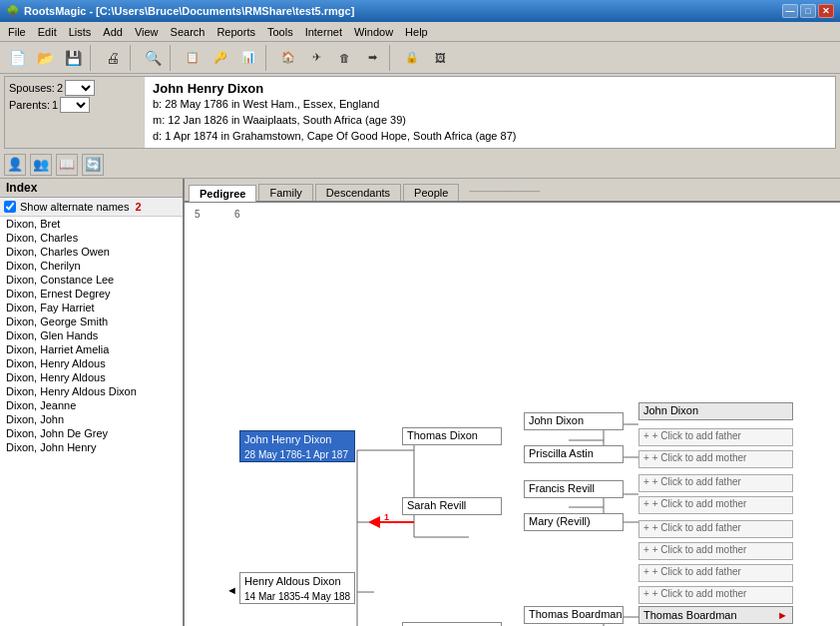 Image resolution: width=840 pixels, height=626 pixels. I want to click on scale-label: 5, so click(198, 214).